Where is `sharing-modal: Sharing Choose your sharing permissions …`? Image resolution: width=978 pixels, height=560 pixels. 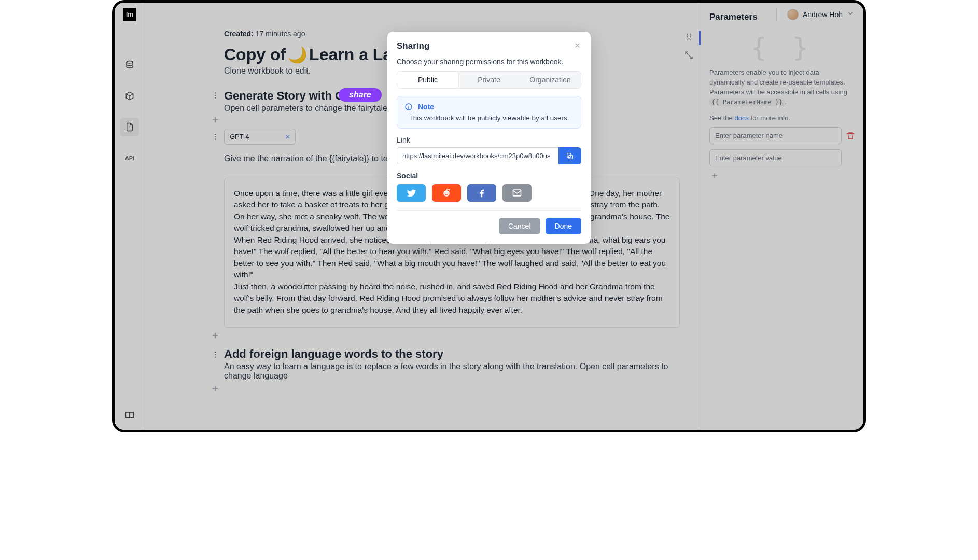 sharing-modal: Sharing Choose your sharing permissions … is located at coordinates (489, 138).